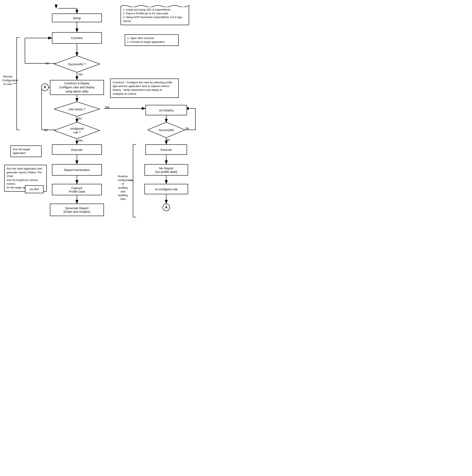 This screenshot has width=472, height=476. I want to click on setup-note: 1. Install and setup JDK & AspectWerkz. …, so click(155, 16).